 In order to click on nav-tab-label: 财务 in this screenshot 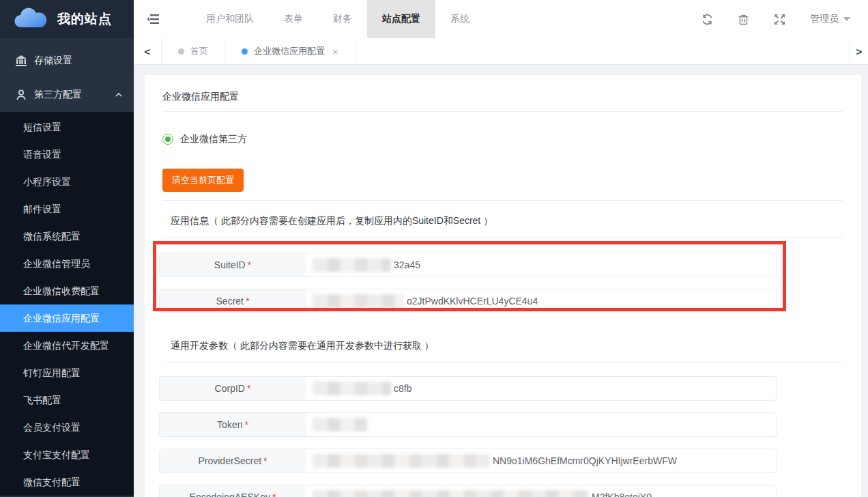, I will do `click(343, 19)`.